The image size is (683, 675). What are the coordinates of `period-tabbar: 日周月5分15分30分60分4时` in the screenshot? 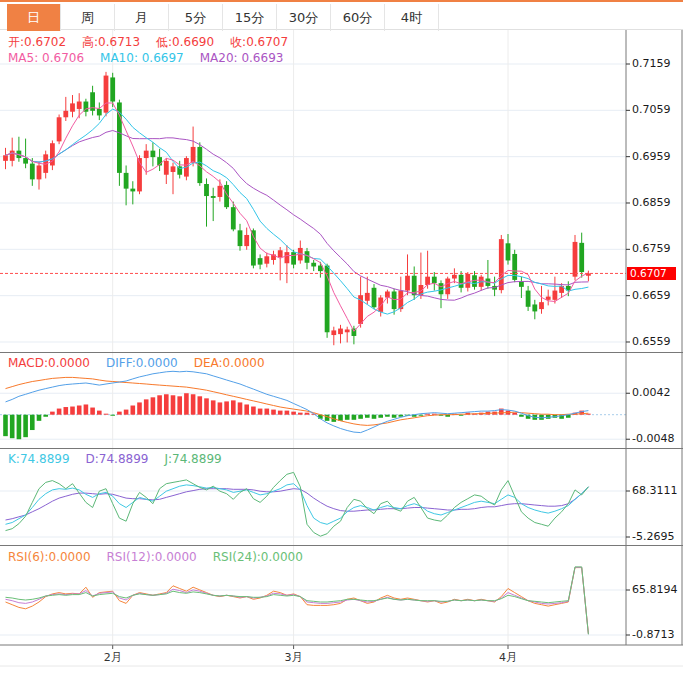 It's located at (342, 15).